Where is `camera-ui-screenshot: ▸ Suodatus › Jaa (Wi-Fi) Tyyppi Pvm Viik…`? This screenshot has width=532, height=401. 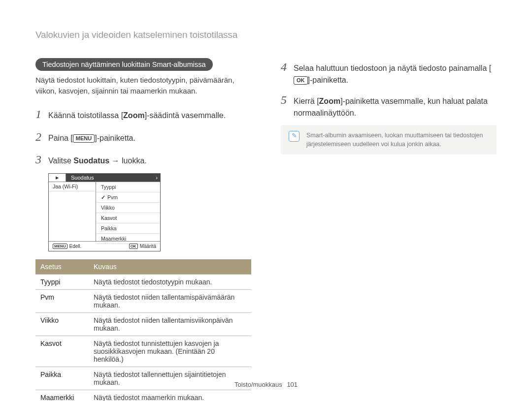
camera-ui-screenshot: ▸ Suodatus › Jaa (Wi-Fi) Tyyppi Pvm Viik… is located at coordinates (104, 213).